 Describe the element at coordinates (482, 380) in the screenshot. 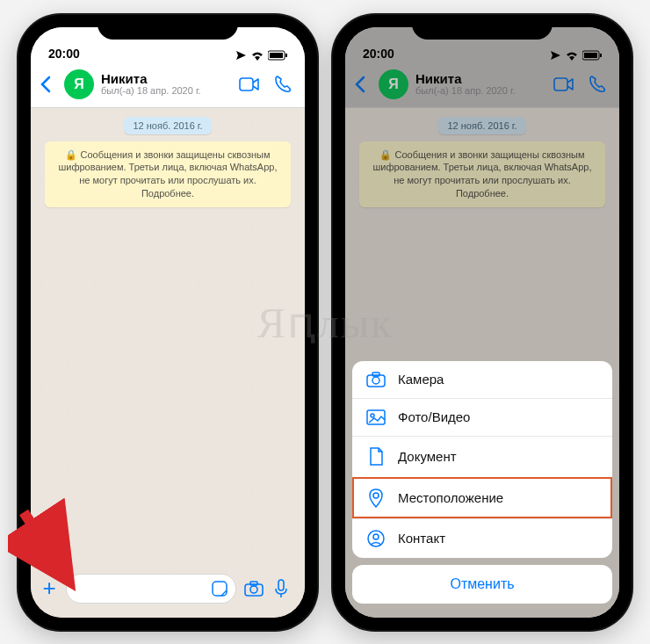

I see `sheet-item-camera: Камера` at that location.